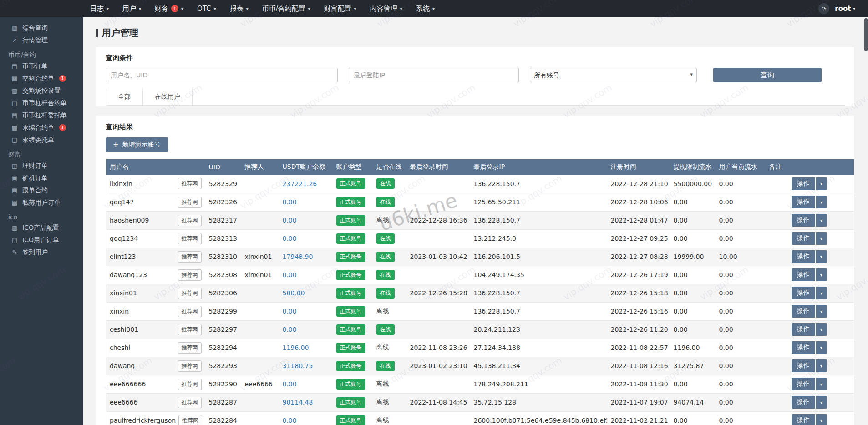 This screenshot has height=425, width=868. Describe the element at coordinates (539, 402) in the screenshot. I see `last-login-ip: 35.72.15.128` at that location.